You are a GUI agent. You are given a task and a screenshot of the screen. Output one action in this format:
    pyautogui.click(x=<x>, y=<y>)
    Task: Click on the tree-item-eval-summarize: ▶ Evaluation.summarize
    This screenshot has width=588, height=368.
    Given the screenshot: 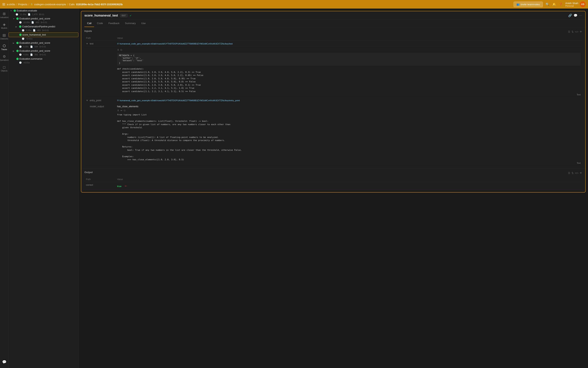 What is the action you would take?
    pyautogui.click(x=43, y=59)
    